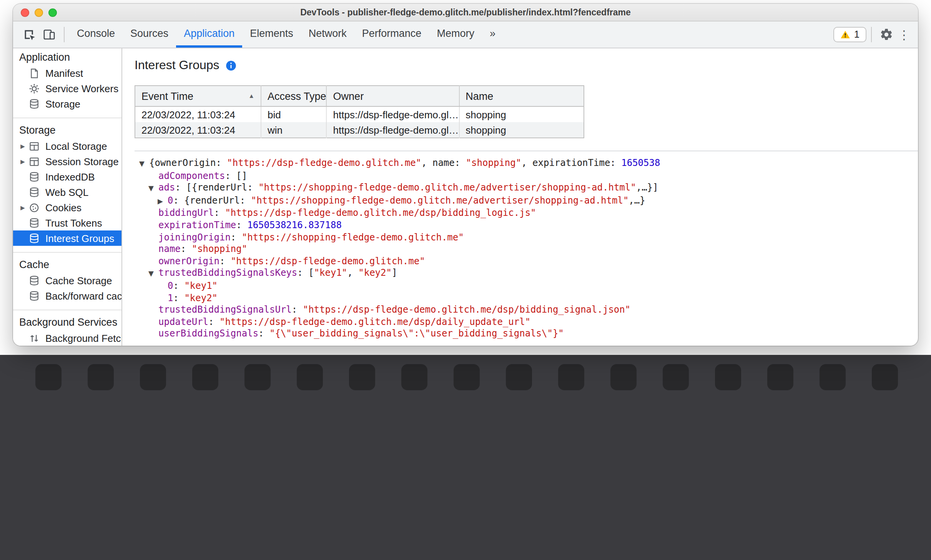  Describe the element at coordinates (392, 35) in the screenshot. I see `tab-performance: Performance` at that location.